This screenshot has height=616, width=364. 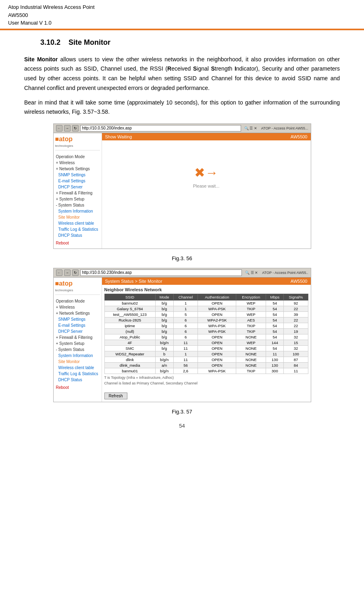 I want to click on table-row: 4Fb/g/n11OPENWEP14415, so click(x=206, y=343).